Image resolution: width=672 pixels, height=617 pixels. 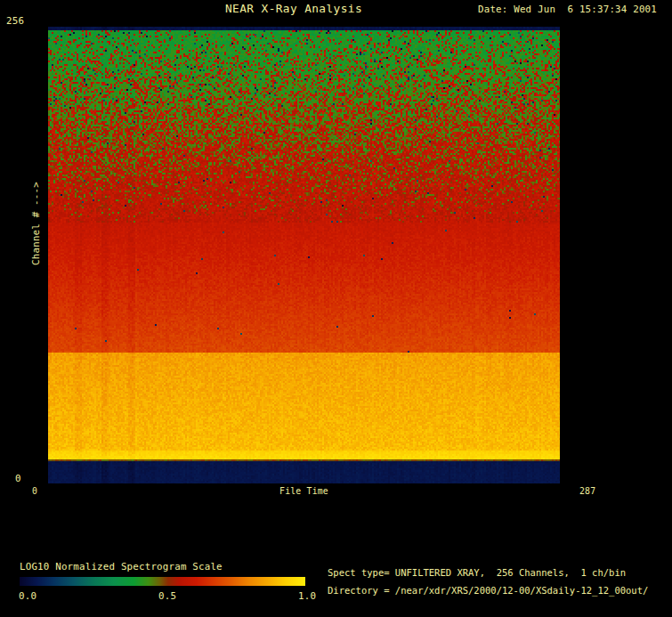 What do you see at coordinates (28, 597) in the screenshot?
I see `colorbar-tick-left: 0.0` at bounding box center [28, 597].